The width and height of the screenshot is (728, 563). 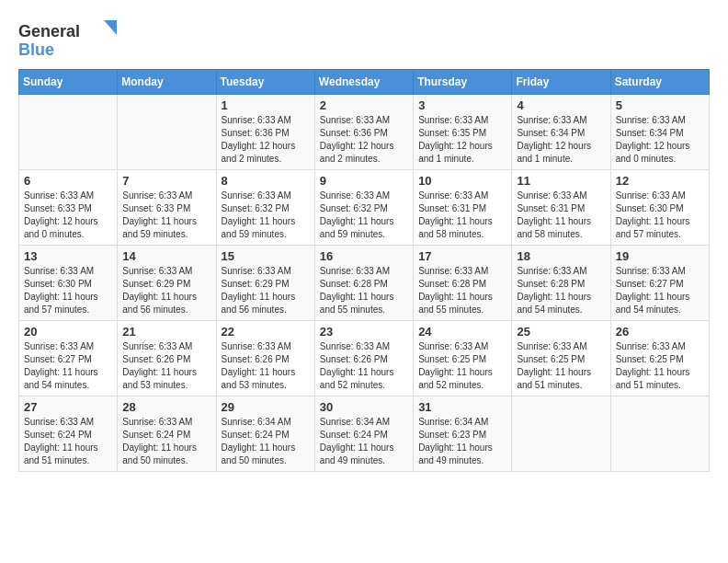 What do you see at coordinates (660, 132) in the screenshot?
I see `calendar-day-cell: 5Sunrise: 6:33 AMSunset: 6:34 PMDaylight…` at bounding box center [660, 132].